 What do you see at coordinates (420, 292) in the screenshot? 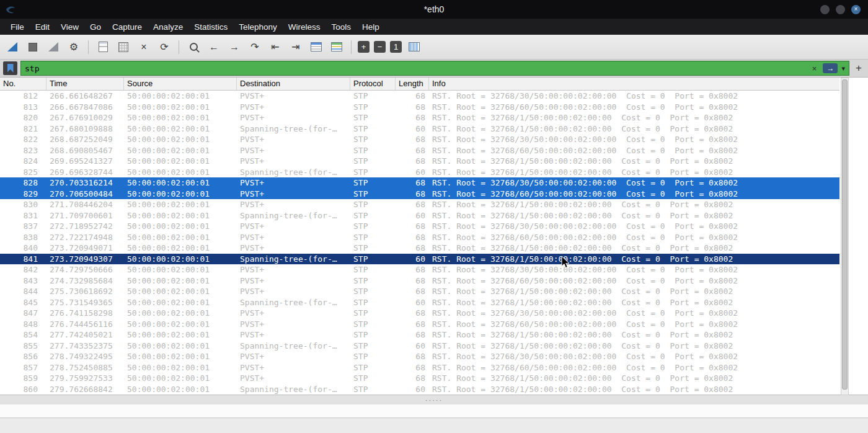
I see `packet-row-844: 844275.73061869250:00:00:02:00:01PVST+ST…` at bounding box center [420, 292].